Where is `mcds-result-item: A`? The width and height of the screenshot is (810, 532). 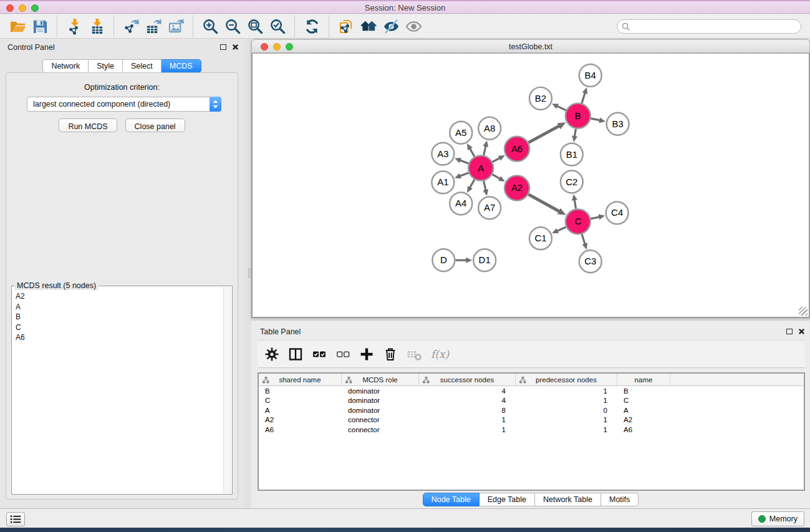 mcds-result-item: A is located at coordinates (118, 307).